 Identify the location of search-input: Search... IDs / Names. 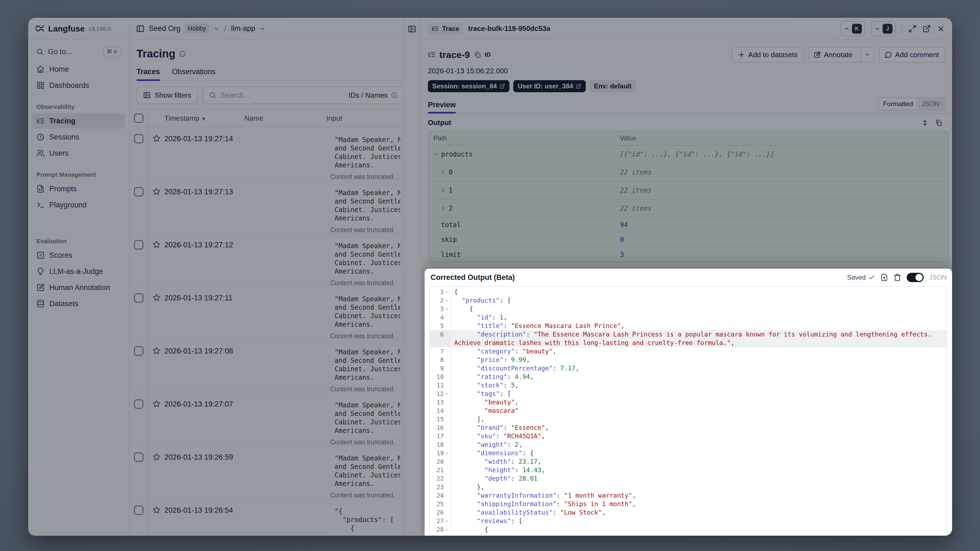
(303, 95).